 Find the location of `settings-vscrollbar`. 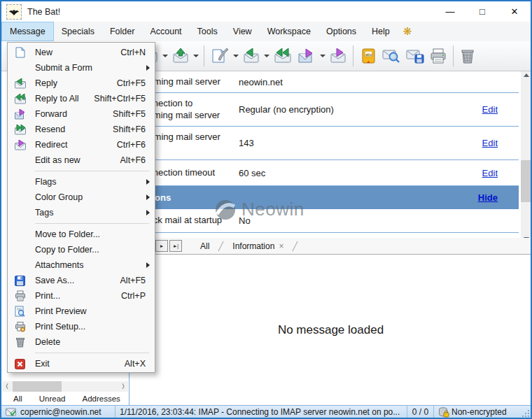

settings-vscrollbar is located at coordinates (526, 157).